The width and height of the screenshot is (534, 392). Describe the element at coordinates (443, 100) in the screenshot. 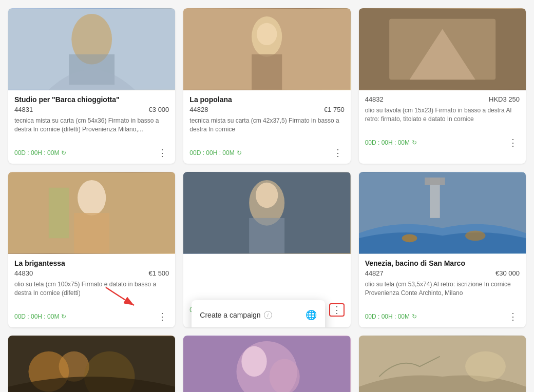

I see `card-3-meta: 44832 HKD3 250` at that location.